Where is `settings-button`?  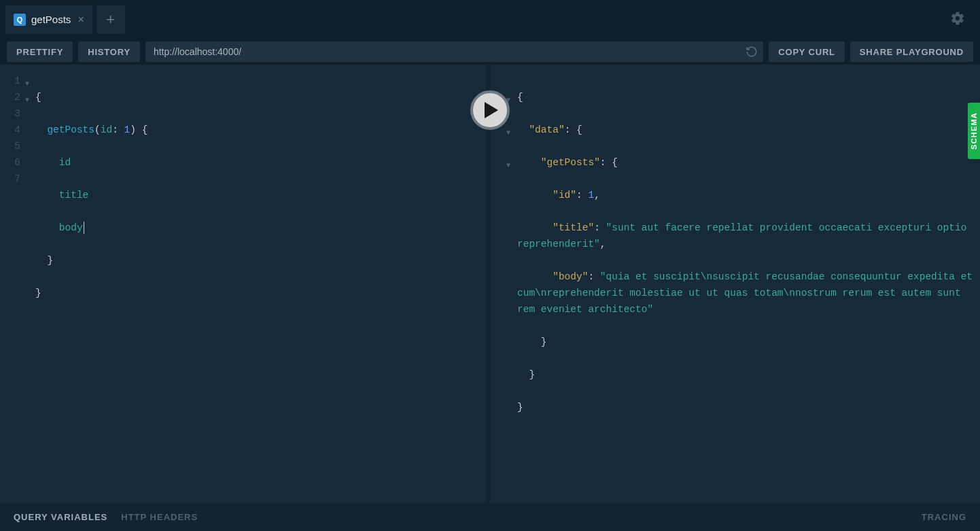
settings-button is located at coordinates (958, 20).